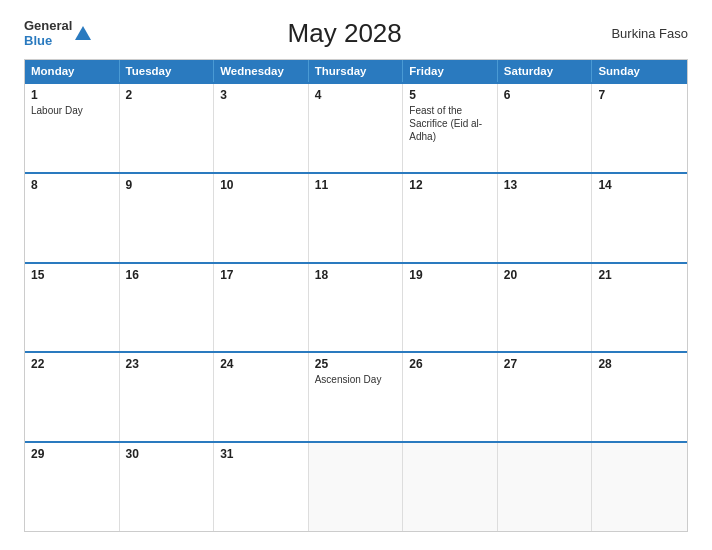 Image resolution: width=712 pixels, height=550 pixels. What do you see at coordinates (446, 124) in the screenshot?
I see `event-text: Feast of the Sacrifice (Eid al-Adha)` at bounding box center [446, 124].